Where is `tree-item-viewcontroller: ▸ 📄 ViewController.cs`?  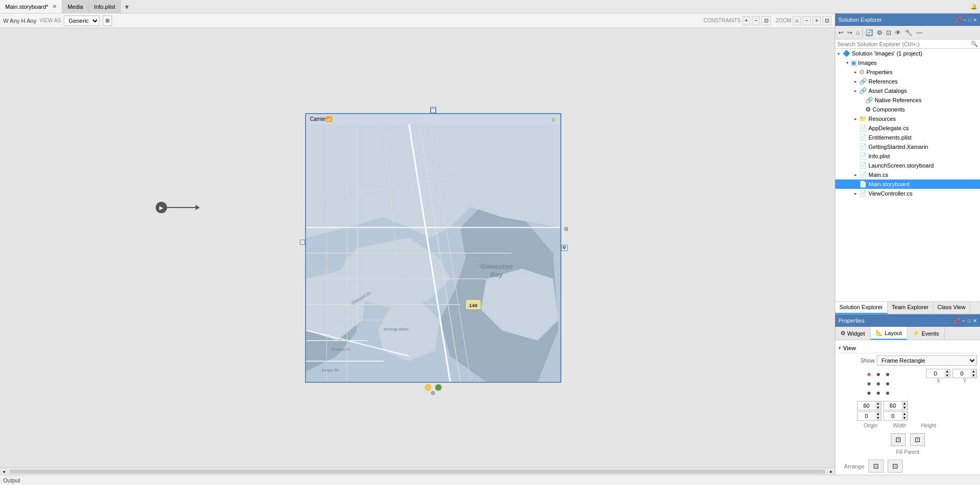 tree-item-viewcontroller: ▸ 📄 ViewController.cs is located at coordinates (908, 193).